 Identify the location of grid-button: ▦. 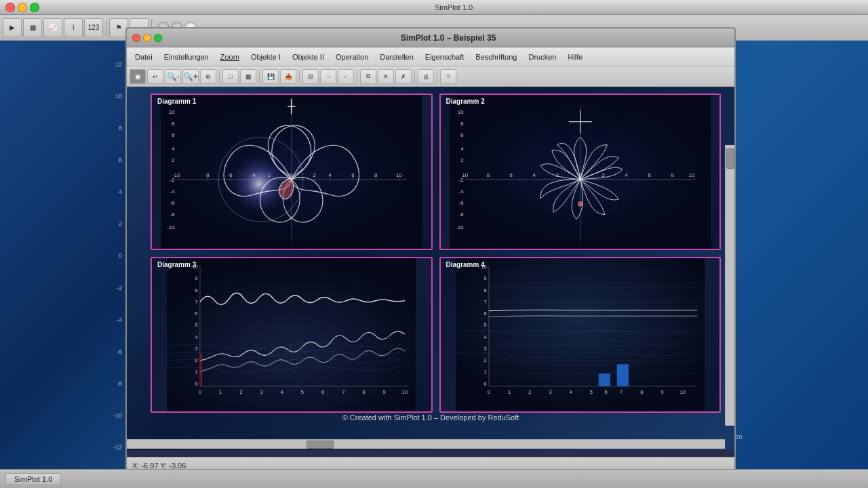
(33, 28).